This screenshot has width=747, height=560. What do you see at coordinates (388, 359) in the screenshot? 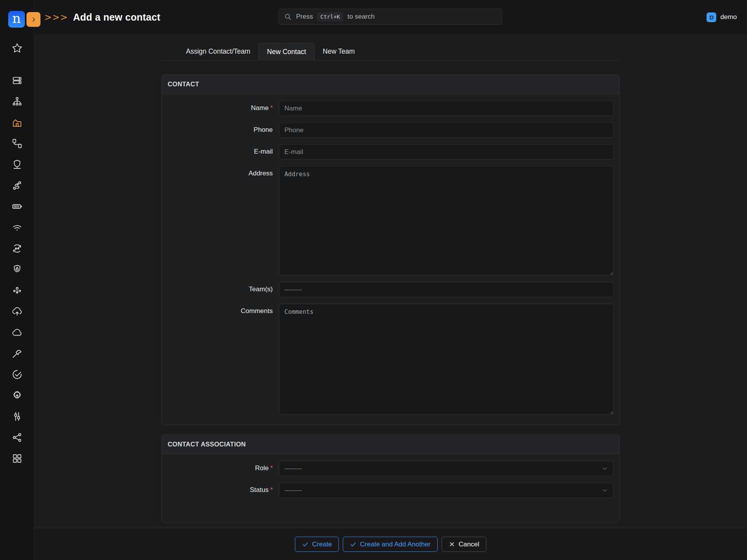
I see `comments-row: Comments` at bounding box center [388, 359].